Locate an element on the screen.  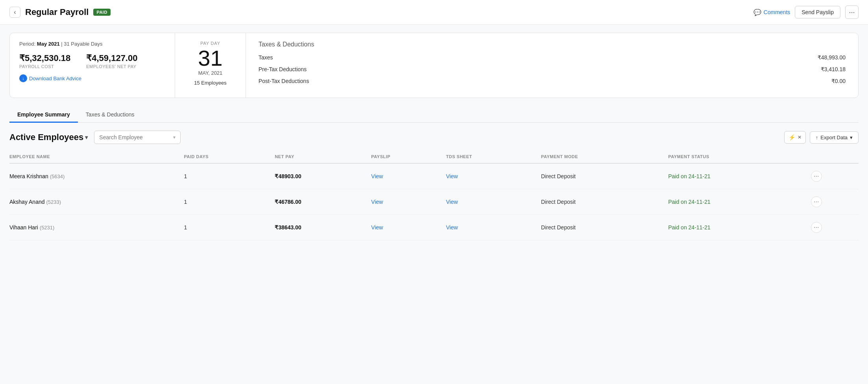
col-net-pay: NET PAY is located at coordinates (319, 157).